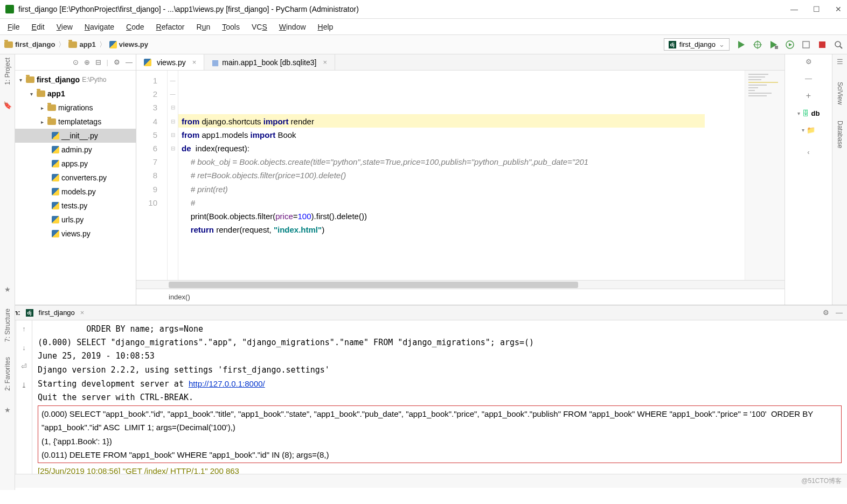  What do you see at coordinates (8, 71) in the screenshot?
I see `project-tool-button: 1: Project` at bounding box center [8, 71].